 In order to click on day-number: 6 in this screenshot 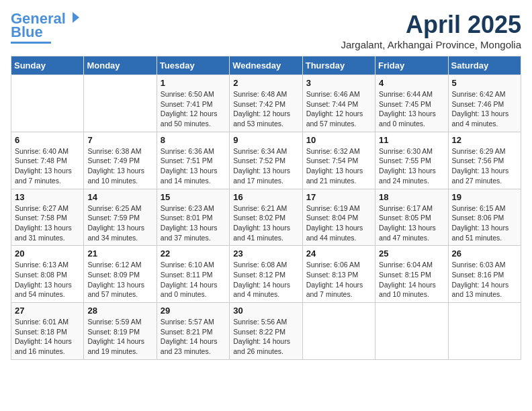, I will do `click(47, 140)`.